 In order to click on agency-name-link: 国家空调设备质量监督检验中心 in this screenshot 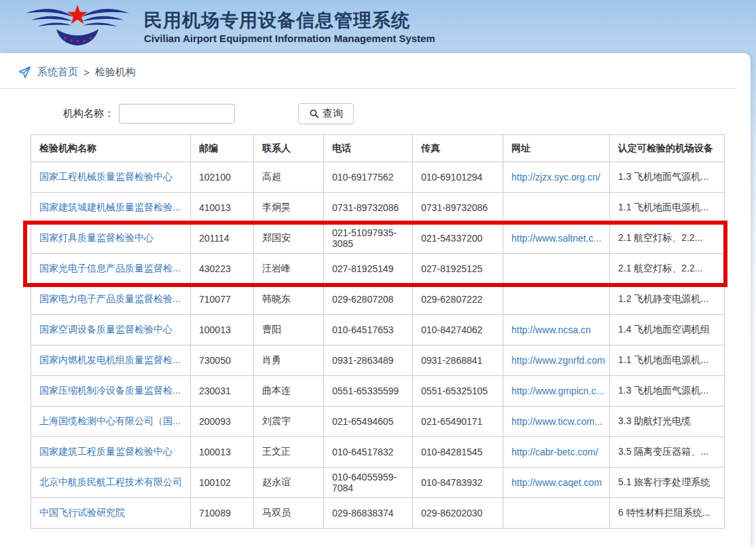, I will do `click(106, 329)`.